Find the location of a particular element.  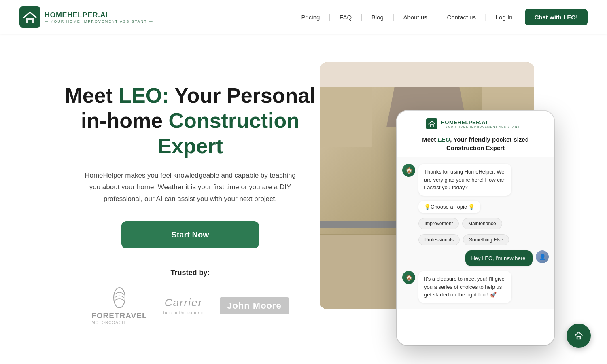

carrier-logo: Carrier turn to the experts is located at coordinates (184, 306).